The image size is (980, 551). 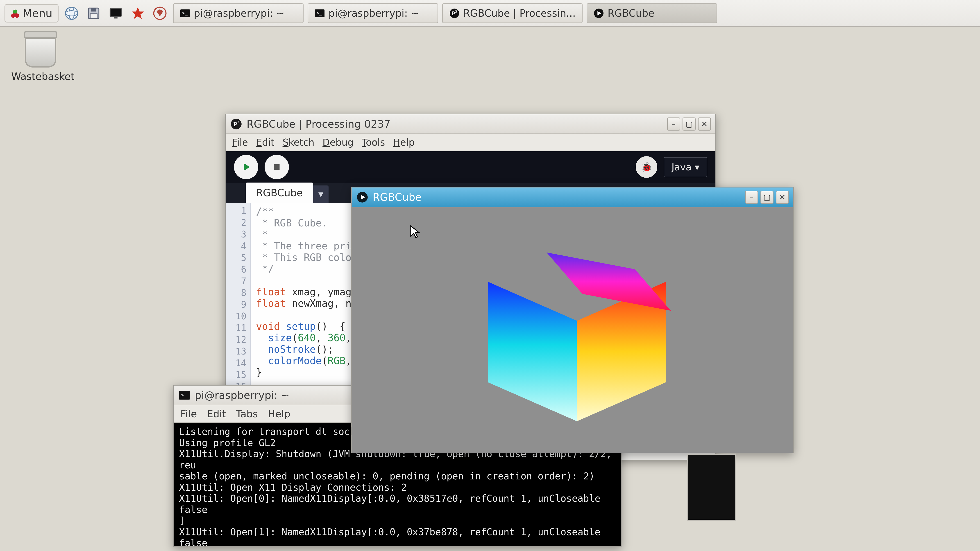 What do you see at coordinates (490, 14) in the screenshot?
I see `taskbar: Menu >_ pi@rasp` at bounding box center [490, 14].